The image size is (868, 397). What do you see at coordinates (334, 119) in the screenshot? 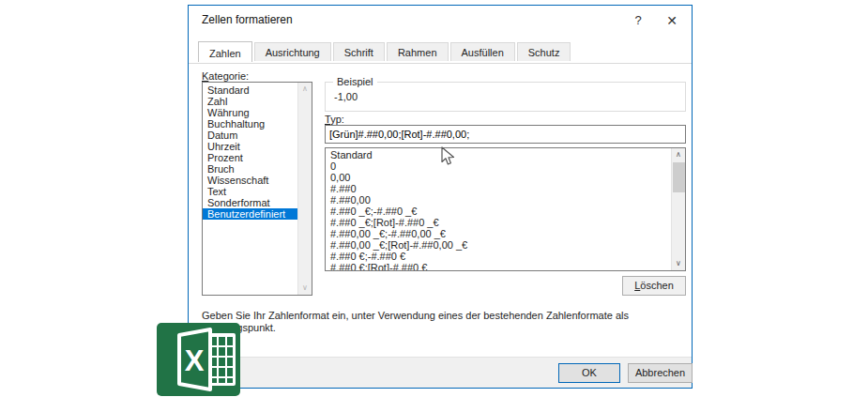
I see `type-label: Typ:` at bounding box center [334, 119].